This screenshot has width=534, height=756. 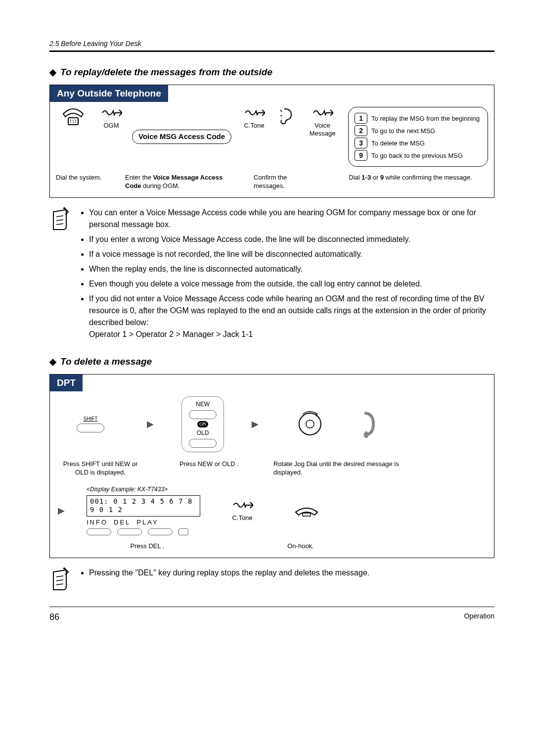 I want to click on key-9: 9, so click(x=361, y=155).